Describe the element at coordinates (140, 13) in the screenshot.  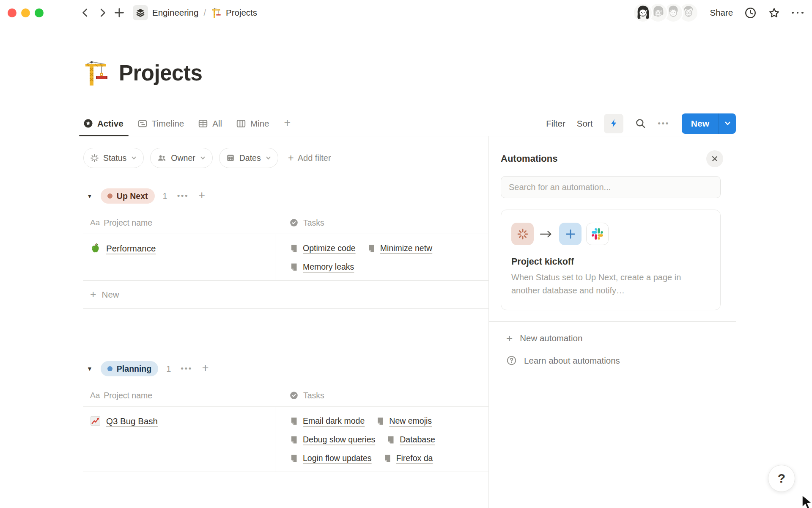
I see `teamspace-icon` at that location.